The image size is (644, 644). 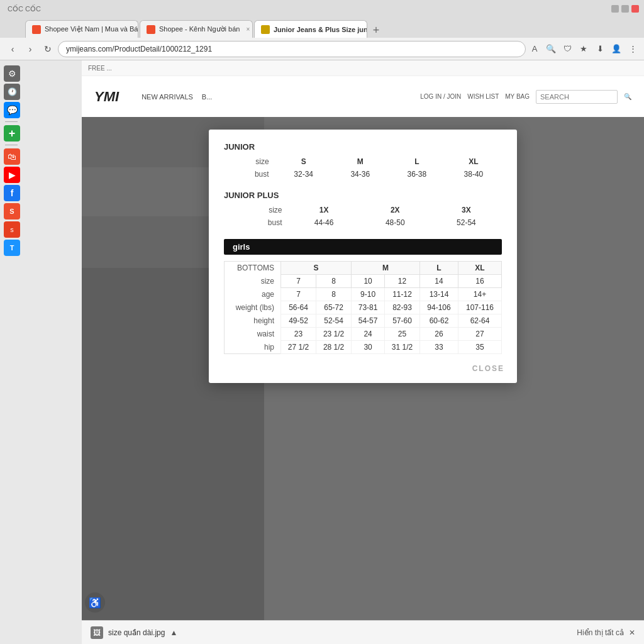 What do you see at coordinates (151, 30) in the screenshot?
I see `tab-favicon-shopee-seller` at bounding box center [151, 30].